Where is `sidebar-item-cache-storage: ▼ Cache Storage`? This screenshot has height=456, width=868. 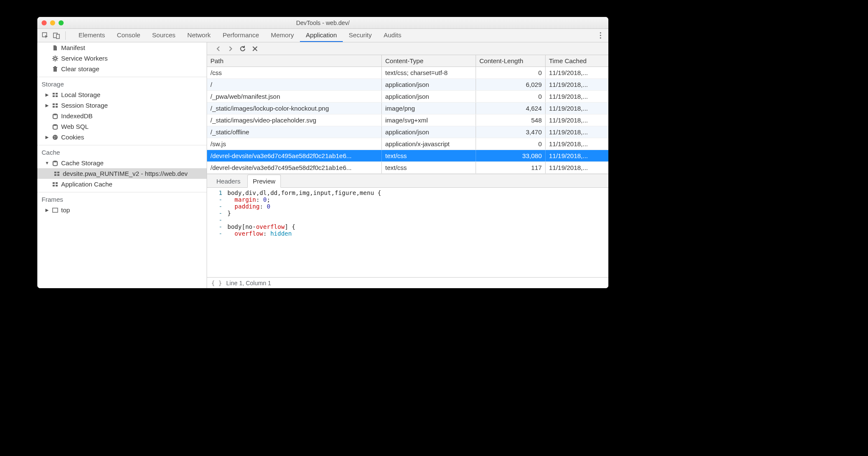 sidebar-item-cache-storage: ▼ Cache Storage is located at coordinates (122, 163).